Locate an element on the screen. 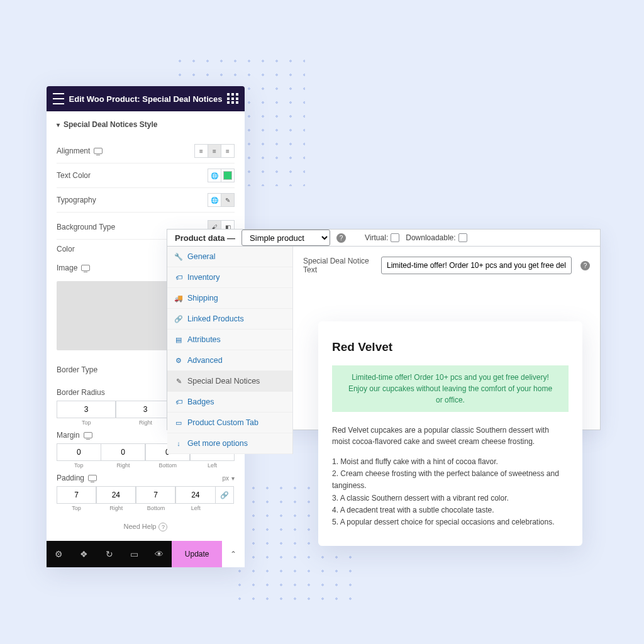 The width and height of the screenshot is (644, 644). link-values-button: 🔗 is located at coordinates (225, 495).